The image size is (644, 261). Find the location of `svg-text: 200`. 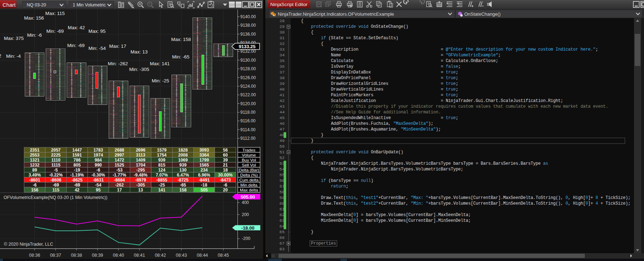

svg-text: 200 is located at coordinates (245, 215).